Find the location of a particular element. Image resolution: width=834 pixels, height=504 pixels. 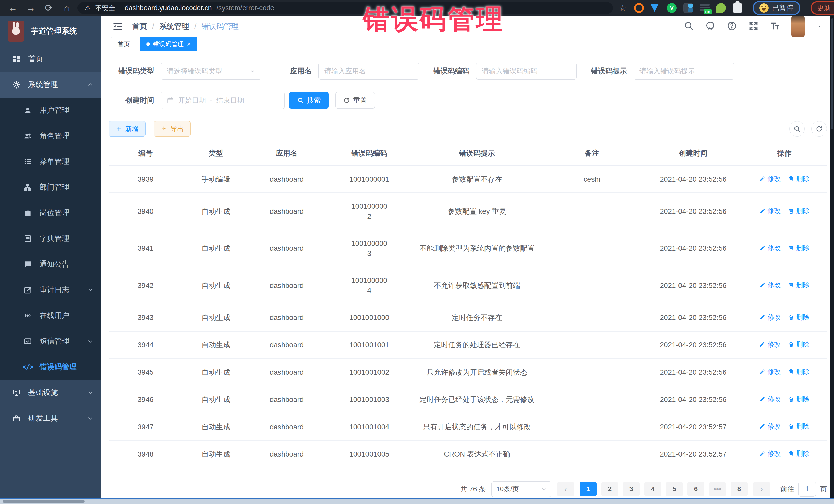

browser-forward-icon: → is located at coordinates (31, 8).